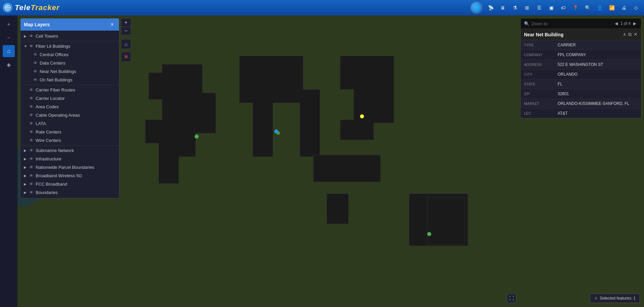 This screenshot has width=644, height=307. I want to click on card-icon: ▣, so click(551, 8).